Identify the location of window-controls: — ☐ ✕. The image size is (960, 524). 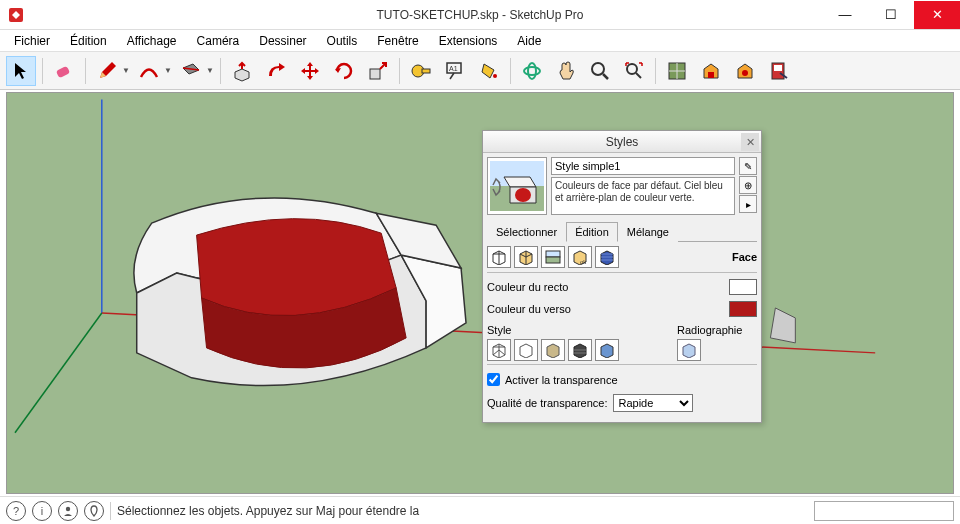
(891, 15).